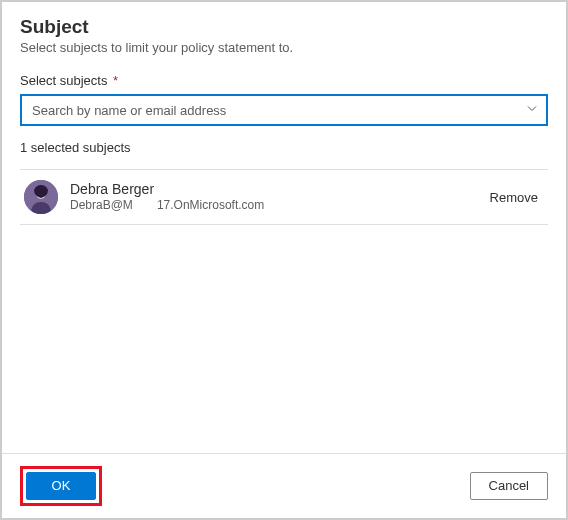 This screenshot has height=520, width=568. What do you see at coordinates (271, 197) in the screenshot?
I see `list-item-text: Debra Berger DebraB@M17.OnMicrosoft.com` at bounding box center [271, 197].